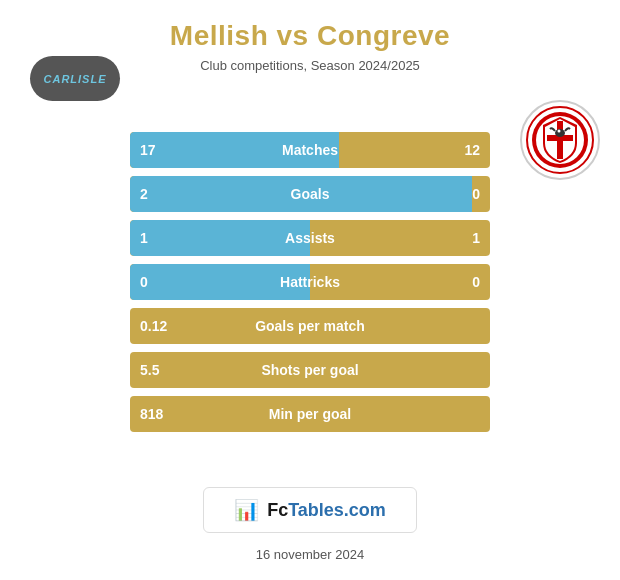  What do you see at coordinates (465, 282) in the screenshot?
I see `hattricks-right-val: 0` at bounding box center [465, 282].